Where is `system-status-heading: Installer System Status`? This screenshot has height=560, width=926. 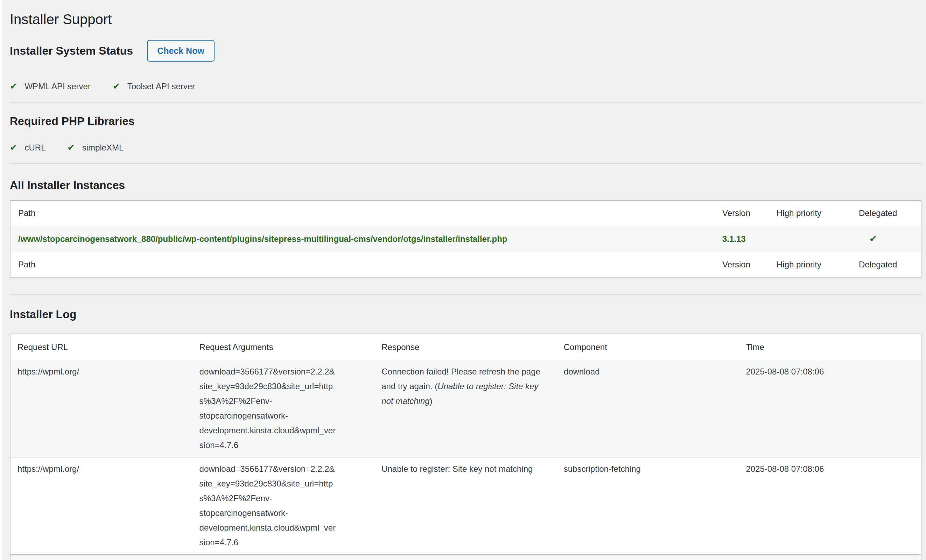
system-status-heading: Installer System Status is located at coordinates (71, 51).